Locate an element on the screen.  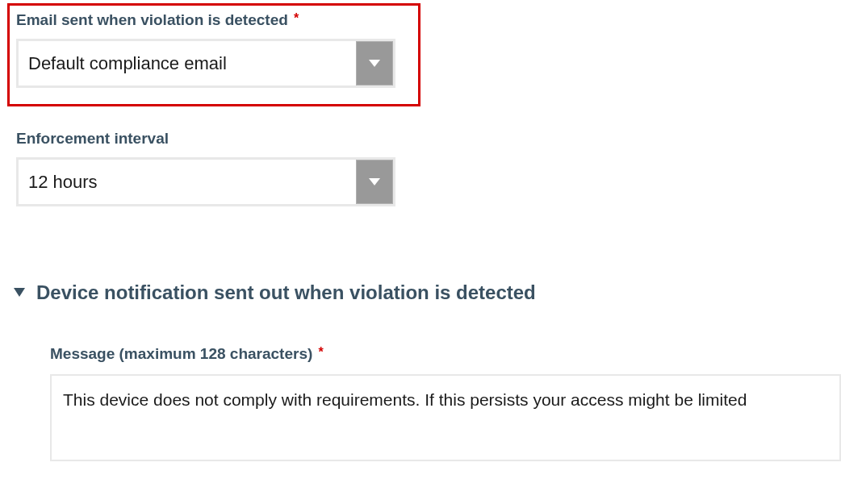
collapse-triangle-icon is located at coordinates (19, 293).